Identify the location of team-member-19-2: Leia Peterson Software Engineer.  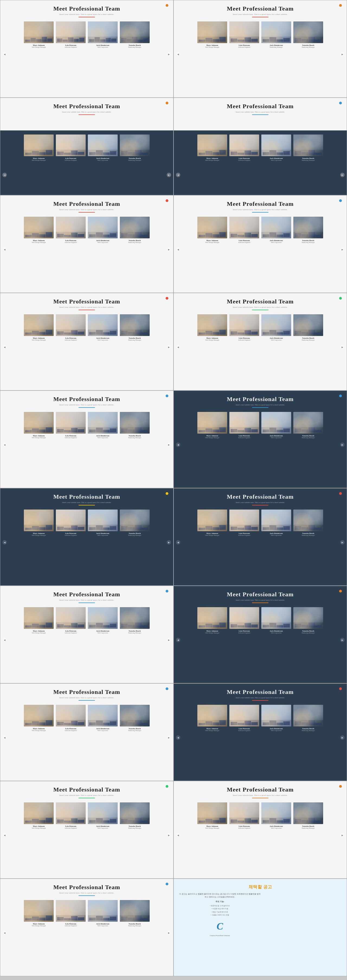
(71, 913).